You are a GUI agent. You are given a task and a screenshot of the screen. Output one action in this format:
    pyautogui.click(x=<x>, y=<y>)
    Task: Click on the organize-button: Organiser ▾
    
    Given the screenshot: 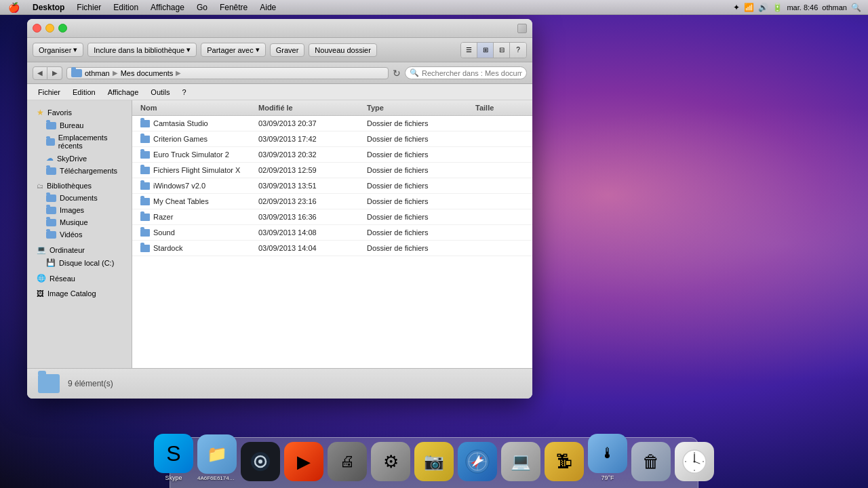 What is the action you would take?
    pyautogui.click(x=58, y=50)
    